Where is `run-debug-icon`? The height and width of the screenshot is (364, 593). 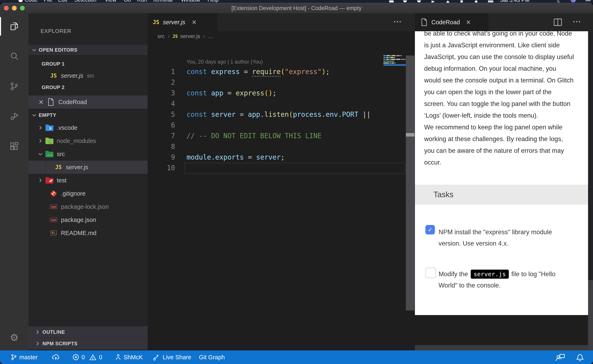
run-debug-icon is located at coordinates (14, 117).